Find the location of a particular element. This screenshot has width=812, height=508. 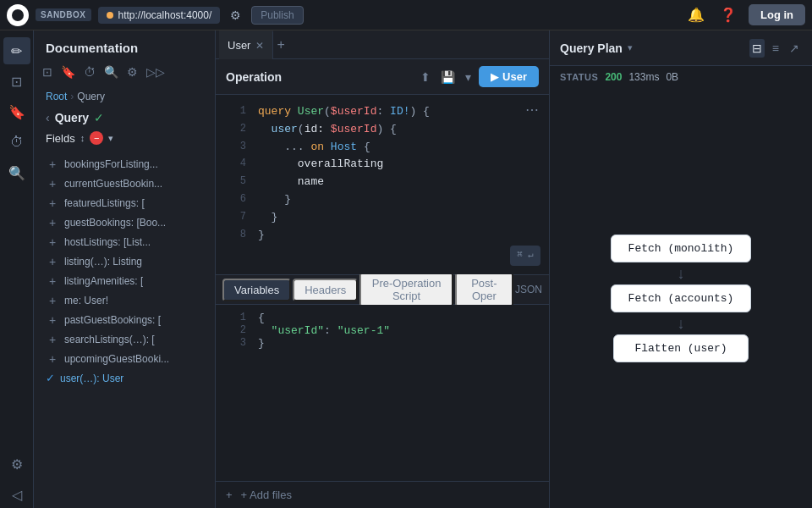

back-button: ‹ is located at coordinates (47, 118).